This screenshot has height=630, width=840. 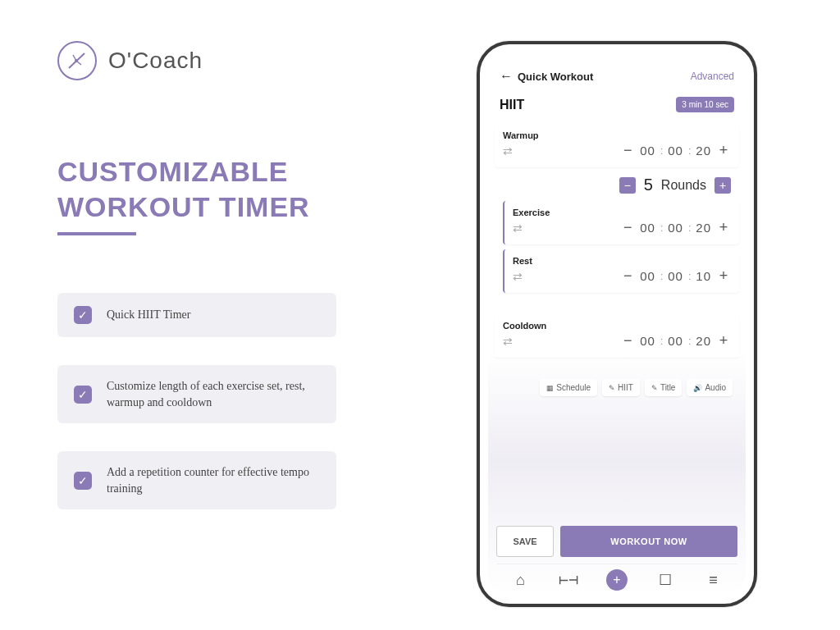 What do you see at coordinates (621, 223) in the screenshot?
I see `segment-exercise: Exercise ⇄ − 00 : 00 : 20 +` at bounding box center [621, 223].